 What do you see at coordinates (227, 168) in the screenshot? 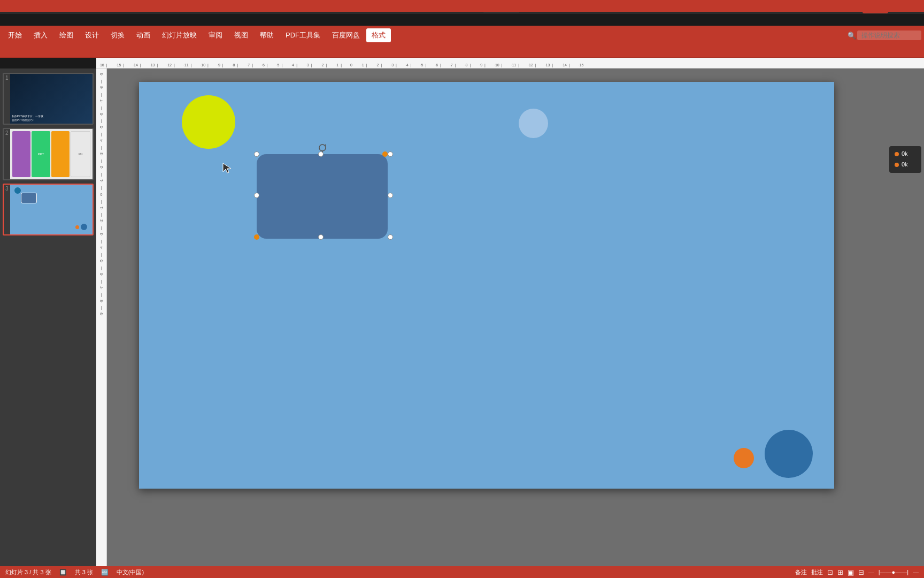
I see `cursor-pointer` at bounding box center [227, 168].